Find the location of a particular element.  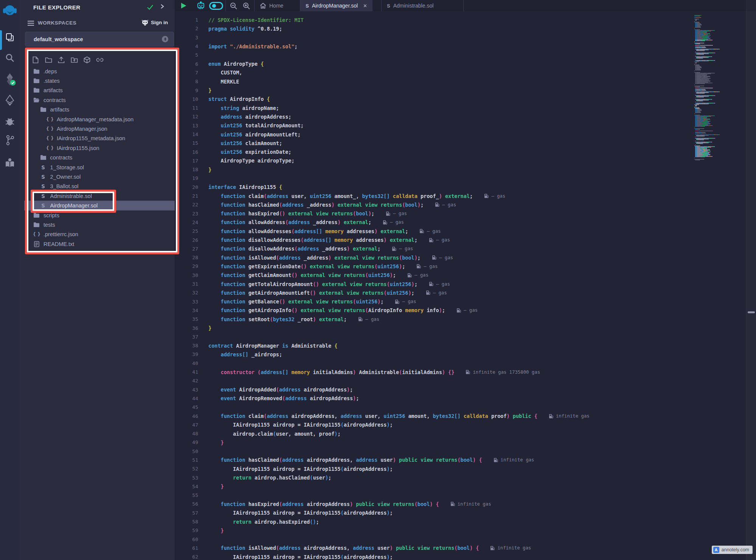

tab-administrable: S Administrable.sol is located at coordinates (410, 6).